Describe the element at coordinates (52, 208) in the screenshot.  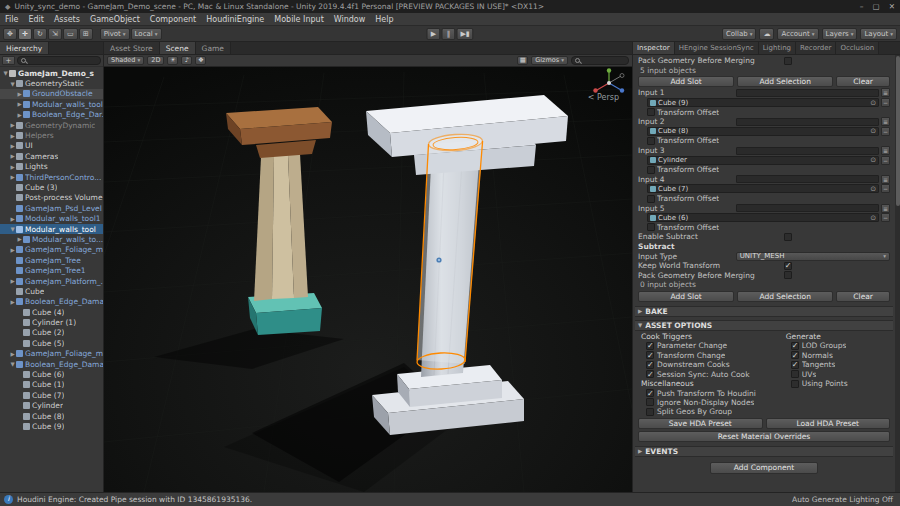
I see `hierarchy-item: GameJam_Psd_Level` at that location.